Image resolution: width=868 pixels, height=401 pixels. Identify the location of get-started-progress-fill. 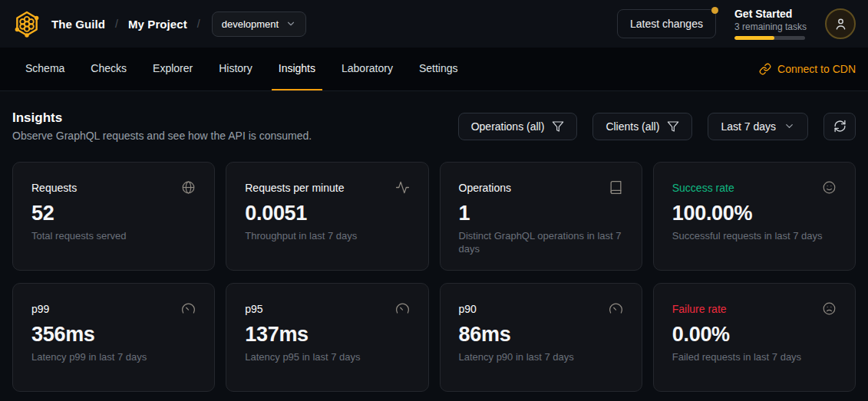
(754, 38).